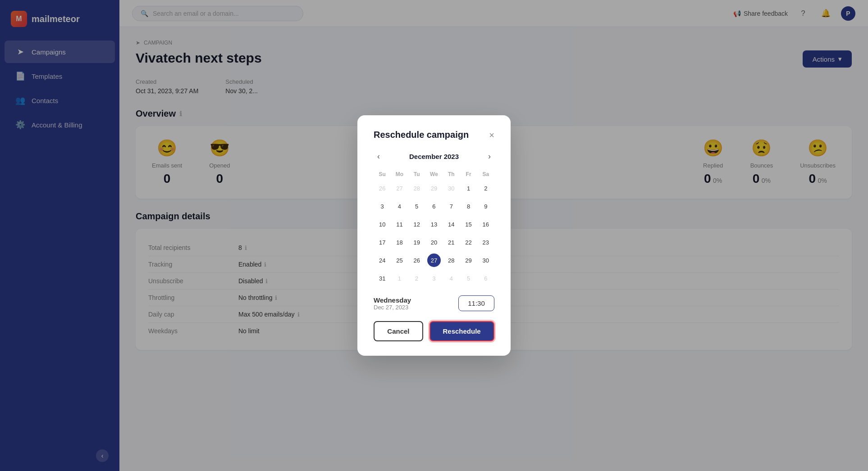  What do you see at coordinates (392, 307) in the screenshot?
I see `selected-day-full: Dec 27, 2023` at bounding box center [392, 307].